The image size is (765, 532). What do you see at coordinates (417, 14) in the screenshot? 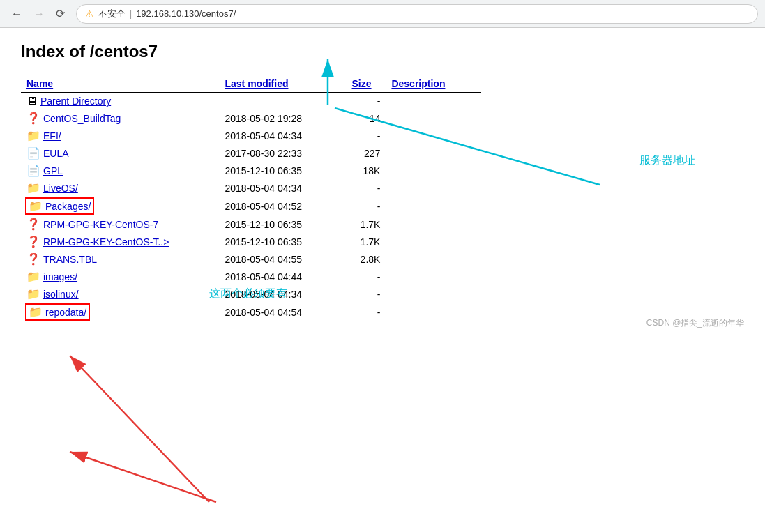
I see `address-bar: ⚠ 不安全 | 192.168.10.130/centos7/` at bounding box center [417, 14].